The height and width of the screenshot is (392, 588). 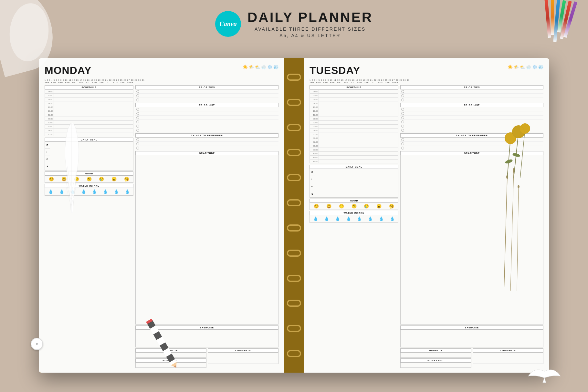 What do you see at coordinates (327, 219) in the screenshot?
I see `water-drop-2: 💧` at bounding box center [327, 219].